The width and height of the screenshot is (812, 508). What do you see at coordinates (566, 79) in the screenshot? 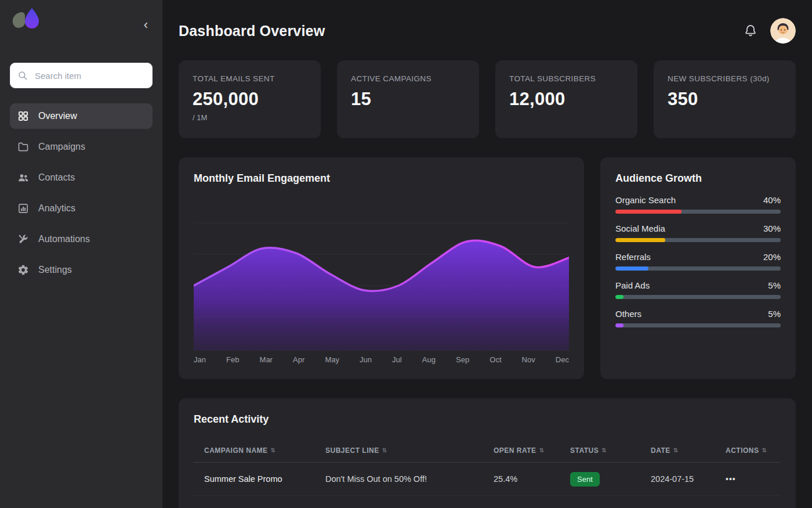
I see `stat-label: TOTAL SUBSCRIBERS` at bounding box center [566, 79].